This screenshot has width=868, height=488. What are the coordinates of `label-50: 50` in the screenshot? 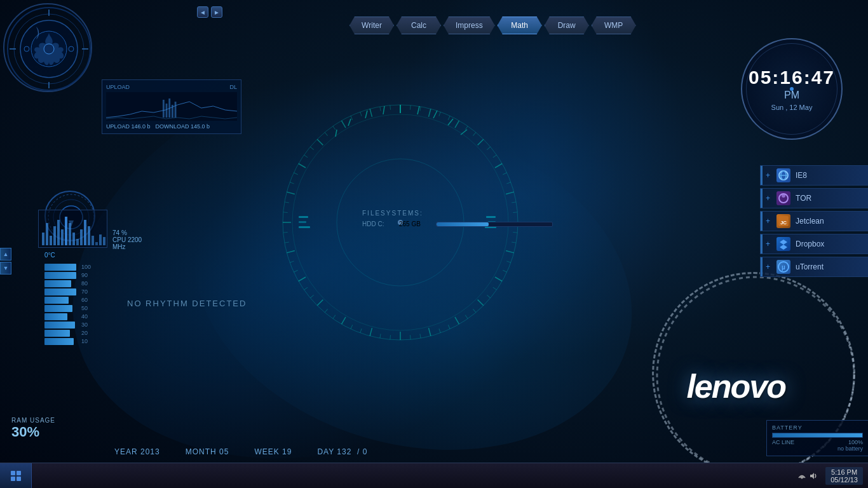 It's located at (86, 309).